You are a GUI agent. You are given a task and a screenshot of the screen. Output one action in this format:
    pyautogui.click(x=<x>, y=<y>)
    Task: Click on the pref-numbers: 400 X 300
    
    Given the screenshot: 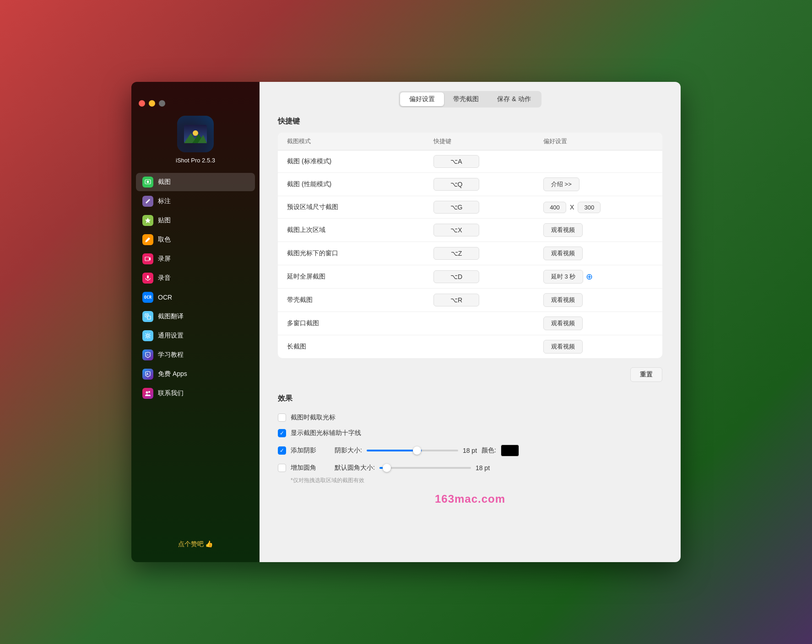 What is the action you would take?
    pyautogui.click(x=598, y=208)
    